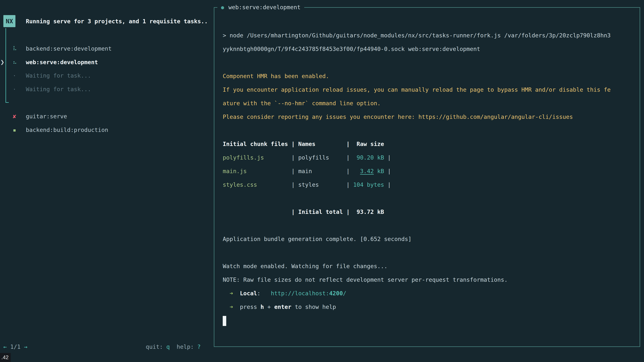 Image resolution: width=644 pixels, height=362 pixels. I want to click on task-row-guitar-serve: ✘ guitar:serve, so click(104, 116).